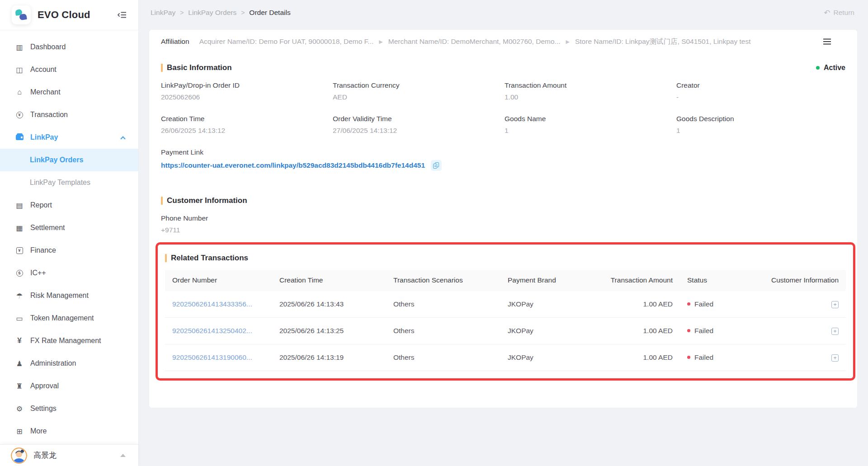 The height and width of the screenshot is (466, 868). What do you see at coordinates (590, 125) in the screenshot?
I see `field-goods-name: Goods Name 1` at bounding box center [590, 125].